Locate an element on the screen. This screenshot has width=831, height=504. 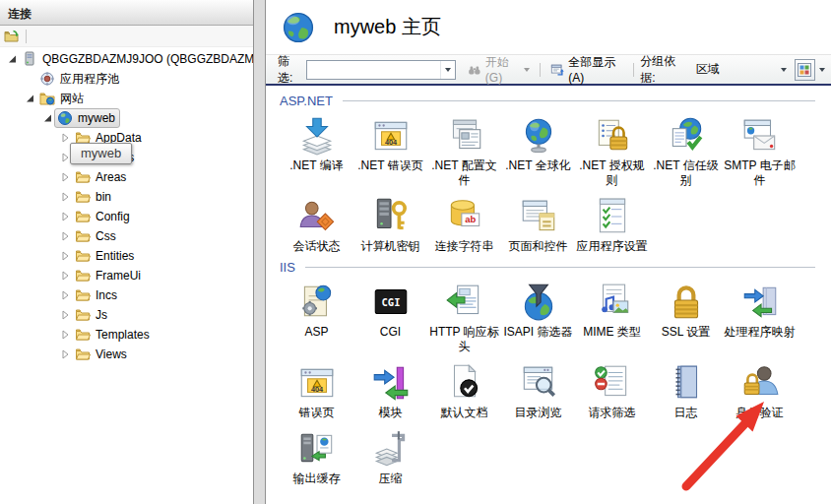
filter-dropdown-arrow is located at coordinates (447, 70).